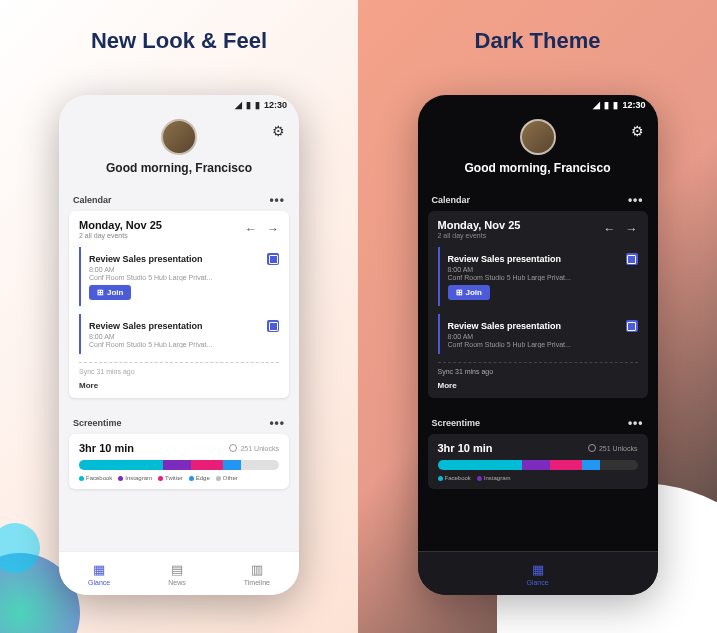 This screenshot has width=717, height=633. I want to click on news-icon: ▤, so click(177, 570).